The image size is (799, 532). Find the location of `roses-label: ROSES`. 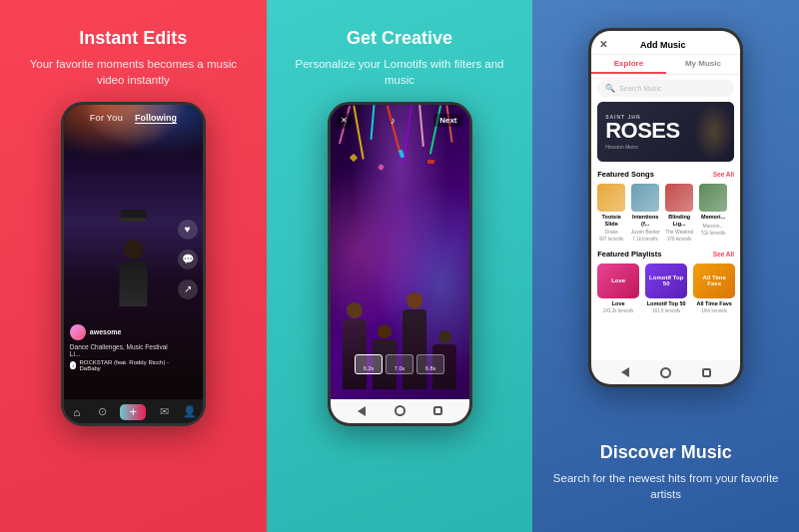

roses-label: ROSES is located at coordinates (643, 131).